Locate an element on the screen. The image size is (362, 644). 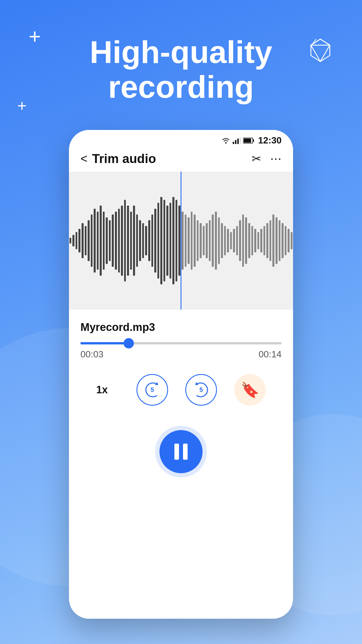
top-nav: < Trim audio ✂ ⋯ is located at coordinates (181, 160).